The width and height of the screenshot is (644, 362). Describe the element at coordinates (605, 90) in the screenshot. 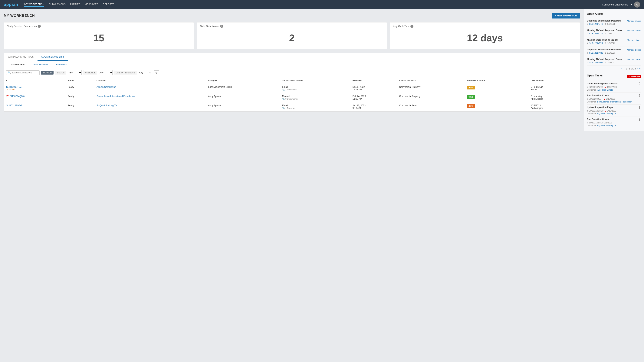

I see `task-customer-link: Argo Real Estate` at that location.